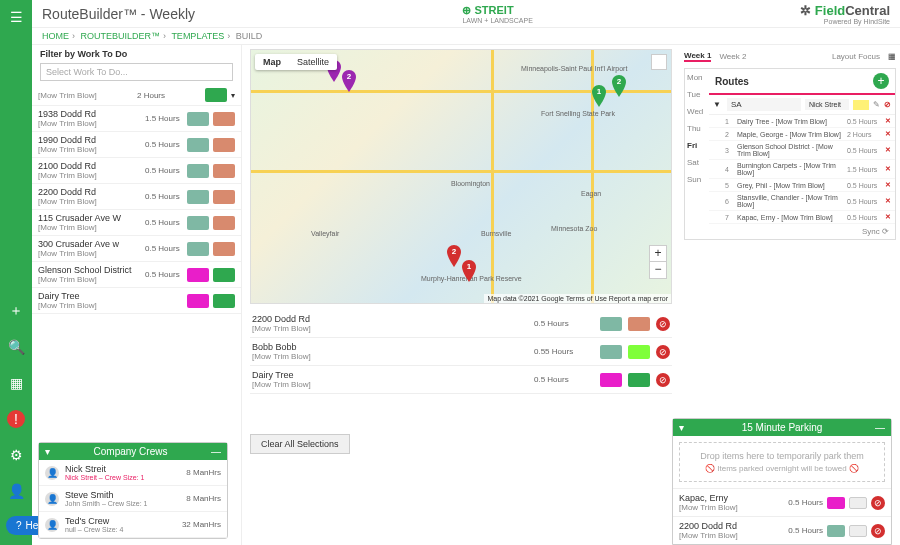  I want to click on day-tab: Wed, so click(697, 112).